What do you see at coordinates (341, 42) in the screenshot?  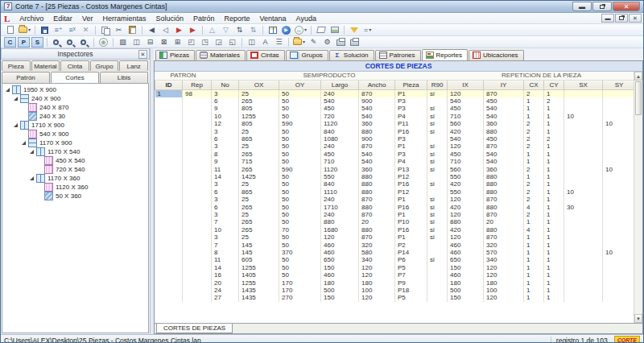 I see `print-button` at bounding box center [341, 42].